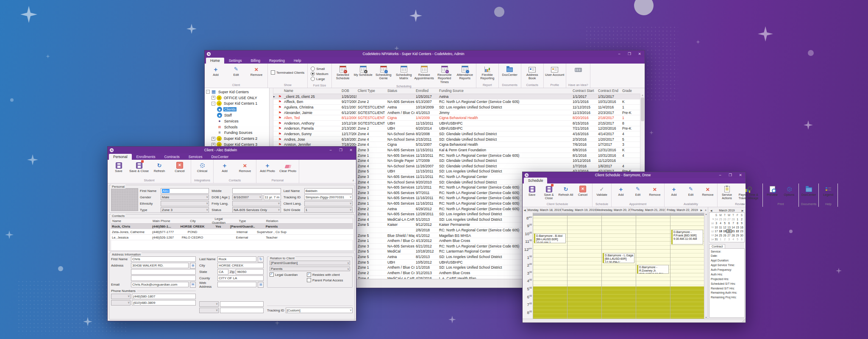  I want to click on validate-button: ✓Validate, so click(602, 191).